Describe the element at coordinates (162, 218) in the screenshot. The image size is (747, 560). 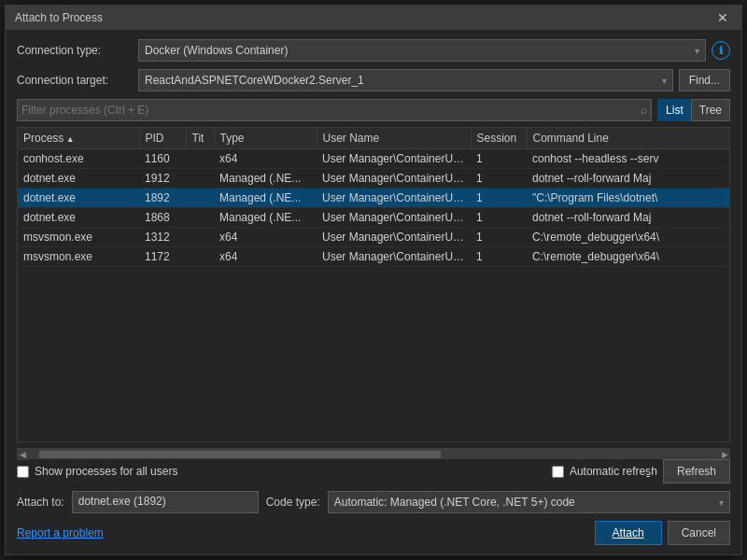
I see `table-cell: 1868` at that location.